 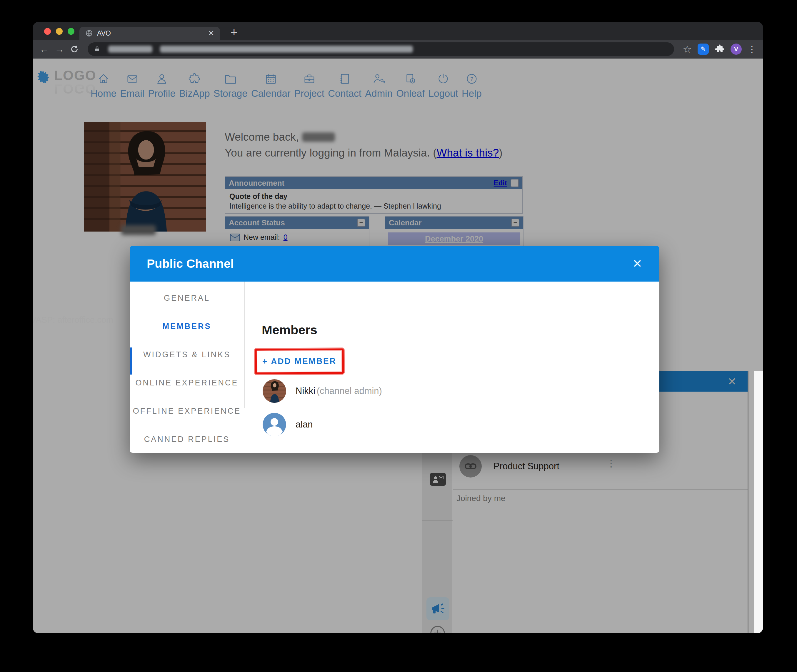 What do you see at coordinates (59, 31) in the screenshot?
I see `window-controls` at bounding box center [59, 31].